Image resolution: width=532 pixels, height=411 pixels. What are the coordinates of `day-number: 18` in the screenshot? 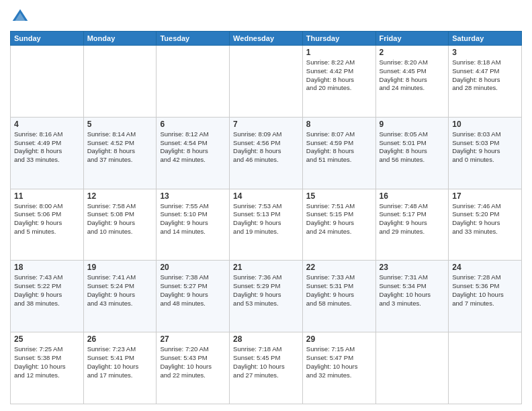 It's located at (47, 267).